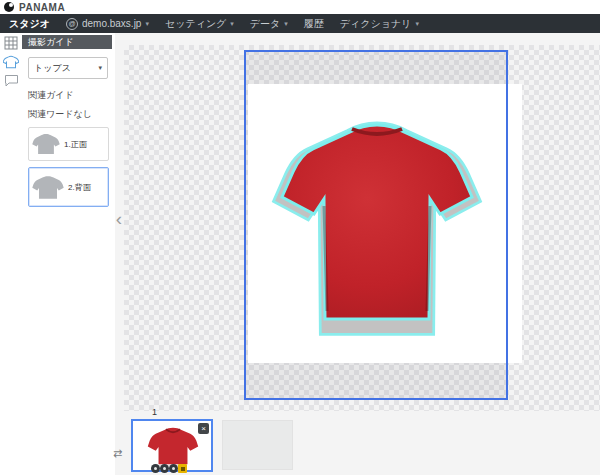  What do you see at coordinates (200, 24) in the screenshot?
I see `nav-item-settings: セッティング ▾` at bounding box center [200, 24].